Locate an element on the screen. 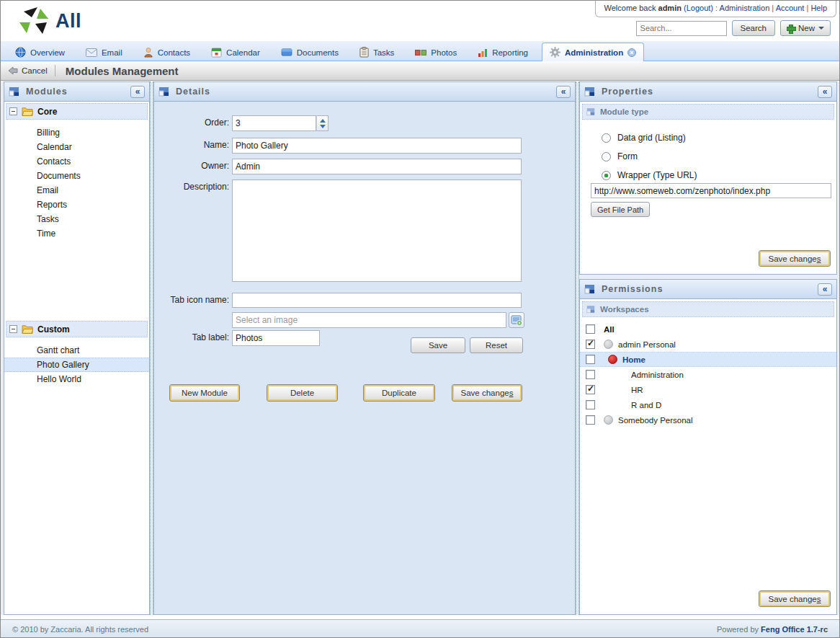 Image resolution: width=840 pixels, height=638 pixels. workspace-row-home: Home is located at coordinates (708, 359).